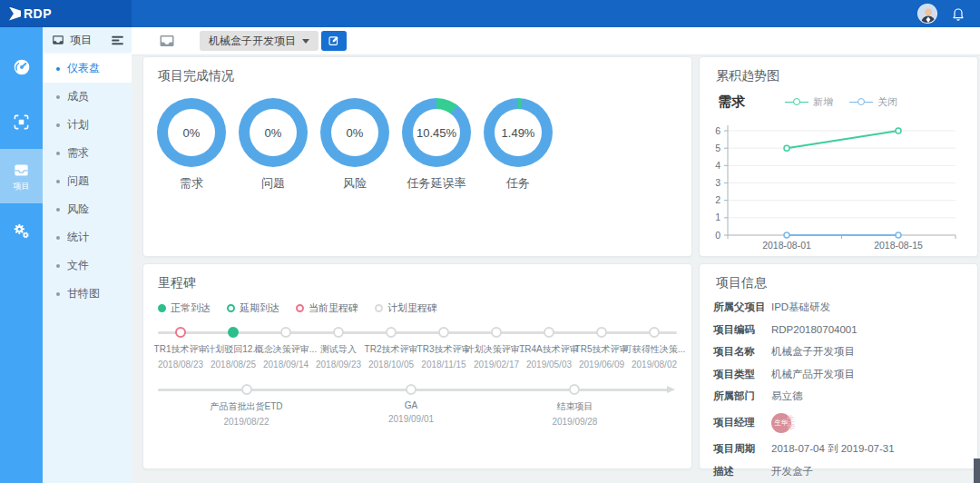 The height and width of the screenshot is (483, 980). I want to click on milestone-name: 测试导入, so click(338, 350).